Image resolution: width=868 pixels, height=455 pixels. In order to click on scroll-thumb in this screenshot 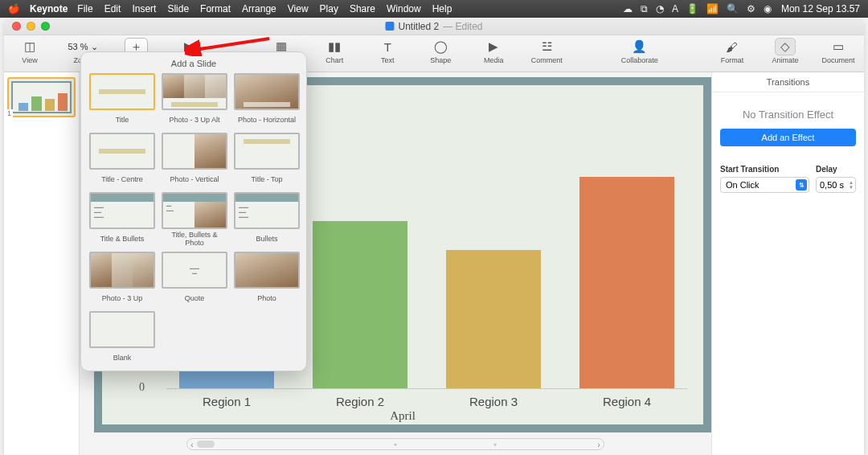, I will do `click(206, 444)`.